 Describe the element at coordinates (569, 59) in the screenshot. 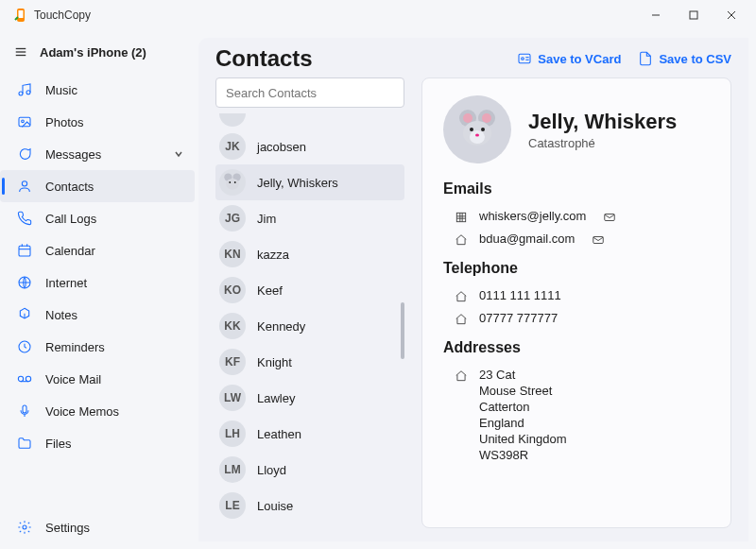

I see `save-vcard-button: Save to VCard` at that location.